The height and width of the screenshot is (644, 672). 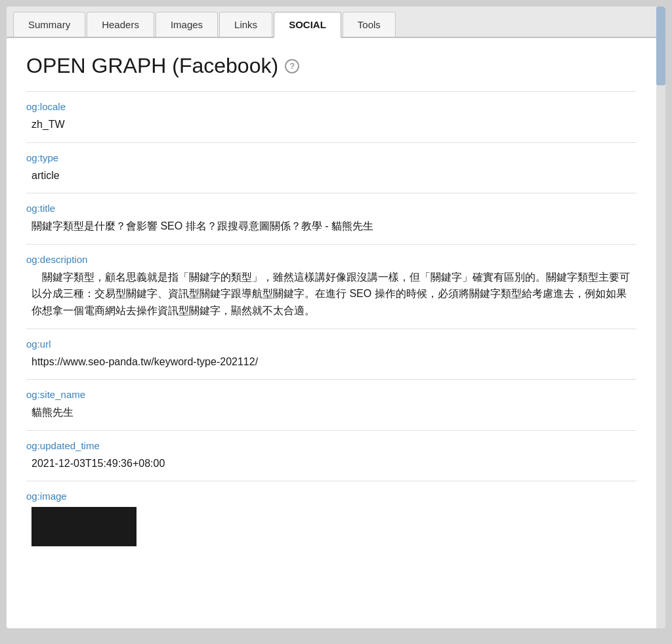 I want to click on og-label-0: og:locale, so click(x=331, y=106).